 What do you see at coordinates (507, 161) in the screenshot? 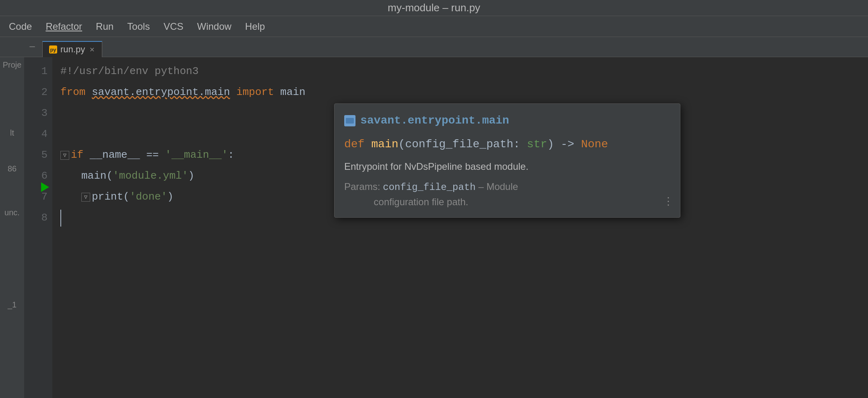
I see `autocomplete-popup: savant.entrypoint.main def main(config_f…` at bounding box center [507, 161].